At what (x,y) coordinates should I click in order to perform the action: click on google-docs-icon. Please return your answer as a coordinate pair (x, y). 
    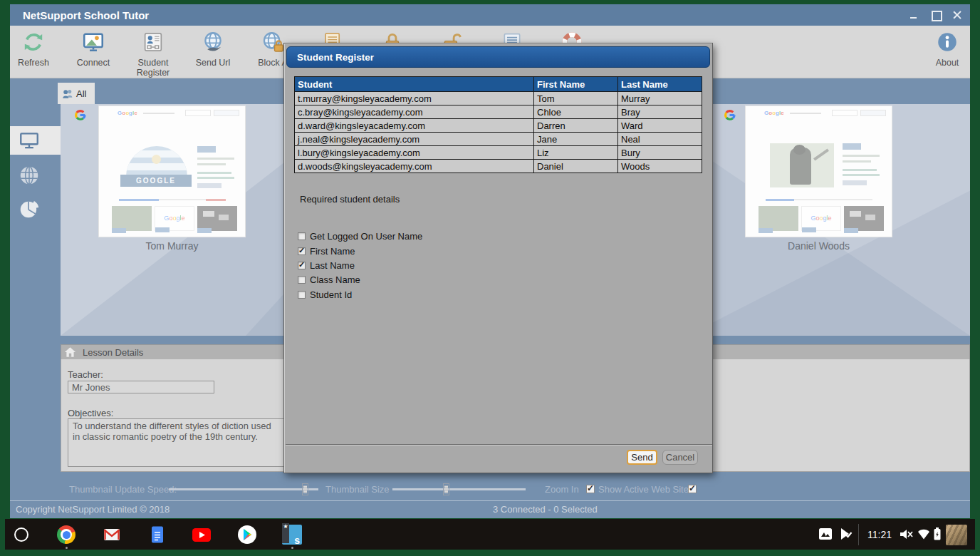
    Looking at the image, I should click on (157, 535).